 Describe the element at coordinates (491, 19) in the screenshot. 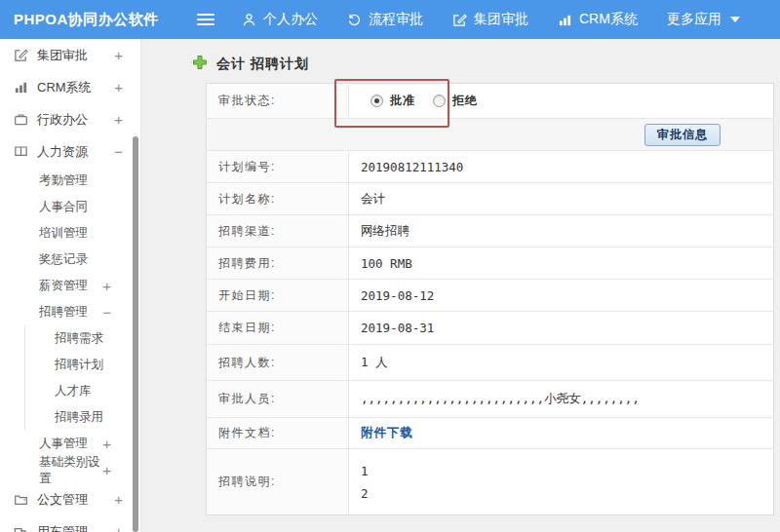

I see `top-nav: 个人办公 流程审批 集团审批` at that location.